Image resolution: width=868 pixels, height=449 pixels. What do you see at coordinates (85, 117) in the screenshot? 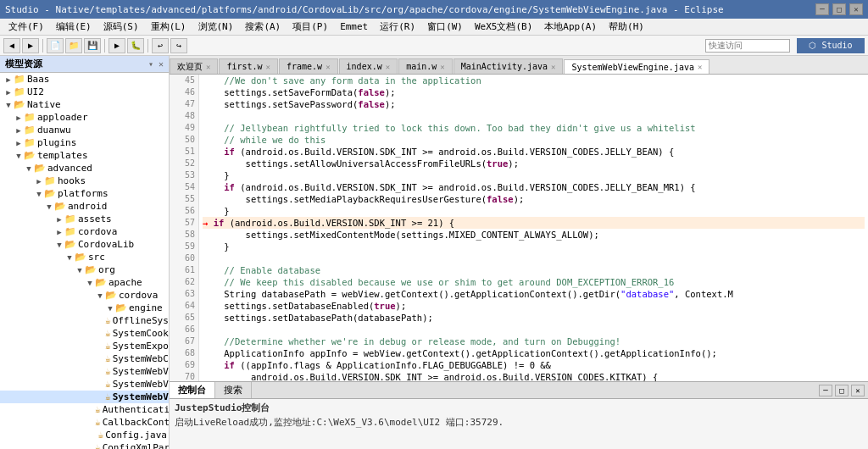
I see `tree-item-apploader: ▶📁apploader` at bounding box center [85, 117].